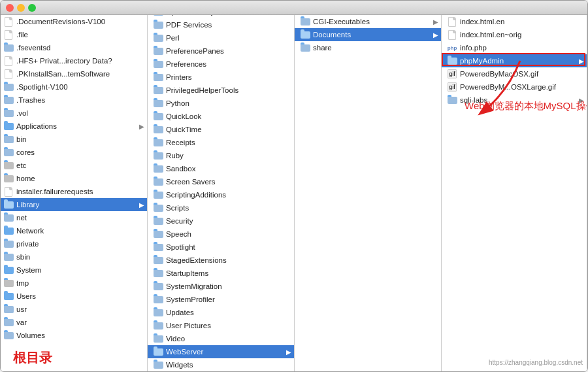 This screenshot has width=588, height=372. Describe the element at coordinates (229, 247) in the screenshot. I see `item-label: Spotlight` at that location.